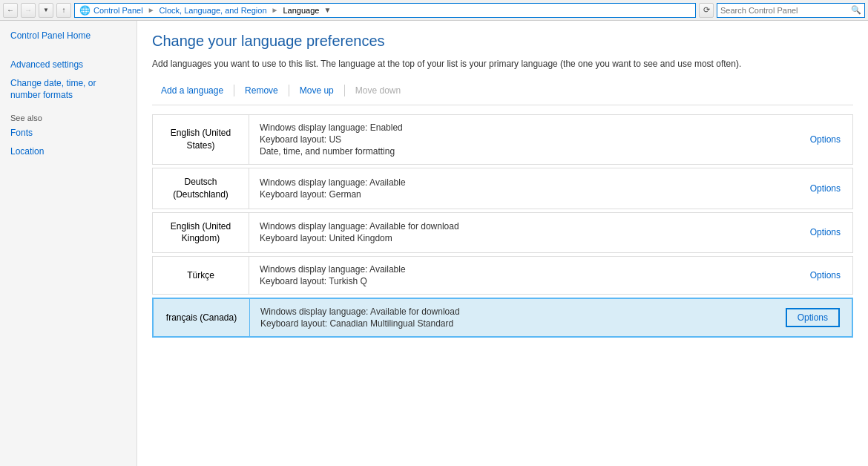 This screenshot has height=466, width=868. I want to click on breadcrumb-clock: Clock, Language, and Region, so click(214, 10).